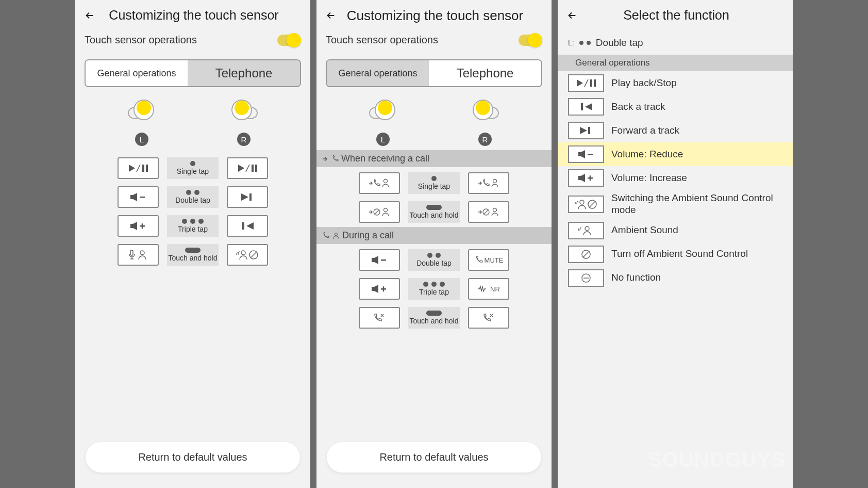 This screenshot has height=488, width=868. I want to click on func-ambient-switch: Switching the Ambient Sound Control mode, so click(675, 204).